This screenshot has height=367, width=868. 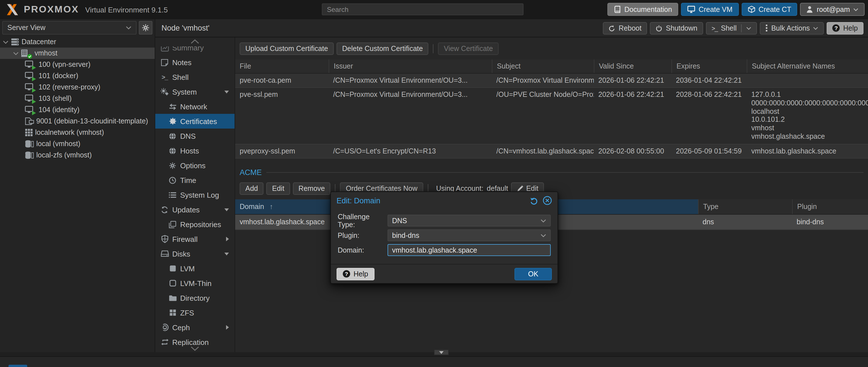 I want to click on column-header-file: File, so click(x=282, y=66).